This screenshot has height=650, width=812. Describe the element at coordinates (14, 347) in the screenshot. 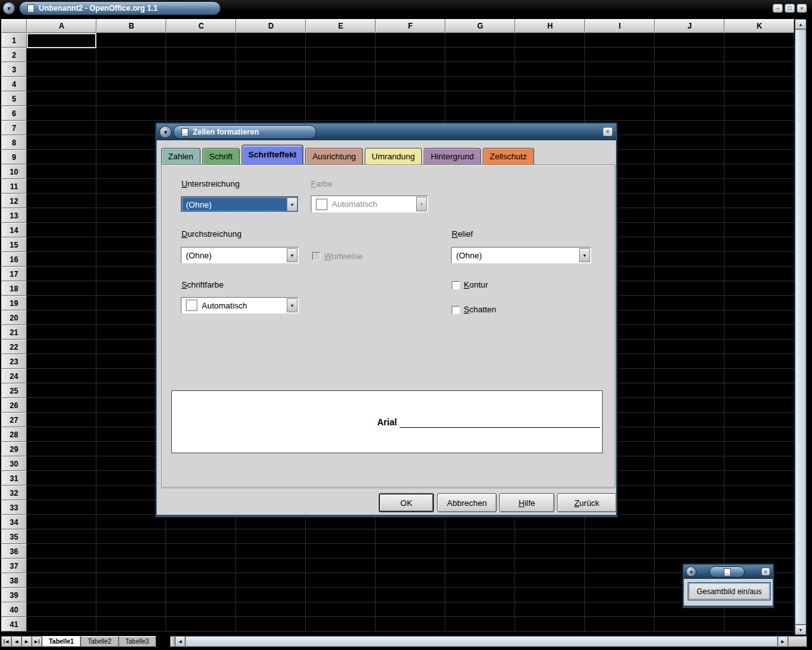

I see `row-header-22: 22` at that location.